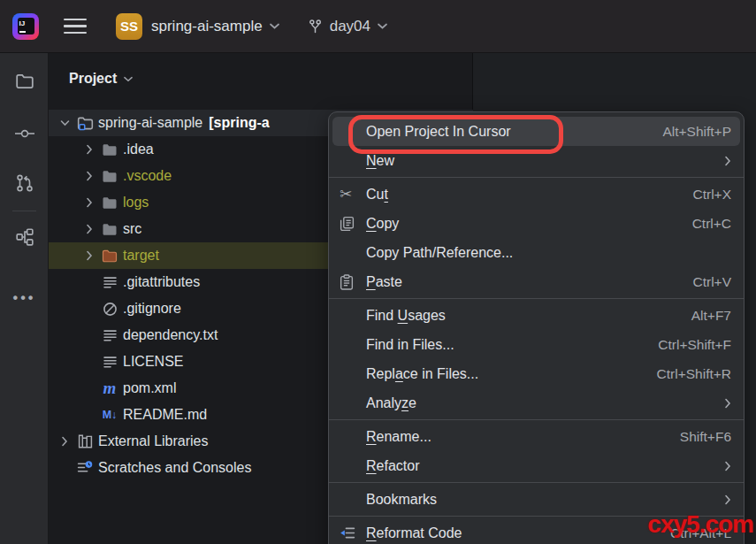  Describe the element at coordinates (384, 282) in the screenshot. I see `menu-item-label: Paste` at that location.